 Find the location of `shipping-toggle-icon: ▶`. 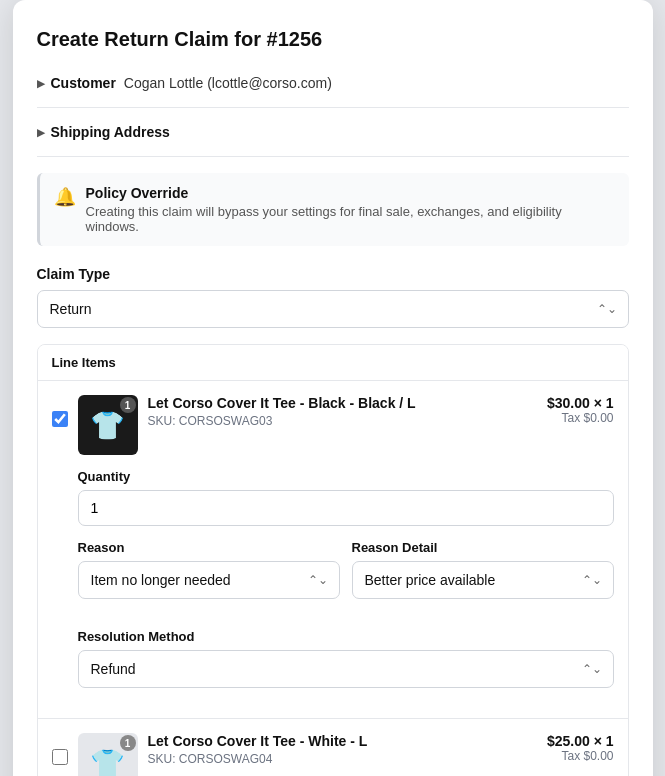

shipping-toggle-icon: ▶ is located at coordinates (41, 132).